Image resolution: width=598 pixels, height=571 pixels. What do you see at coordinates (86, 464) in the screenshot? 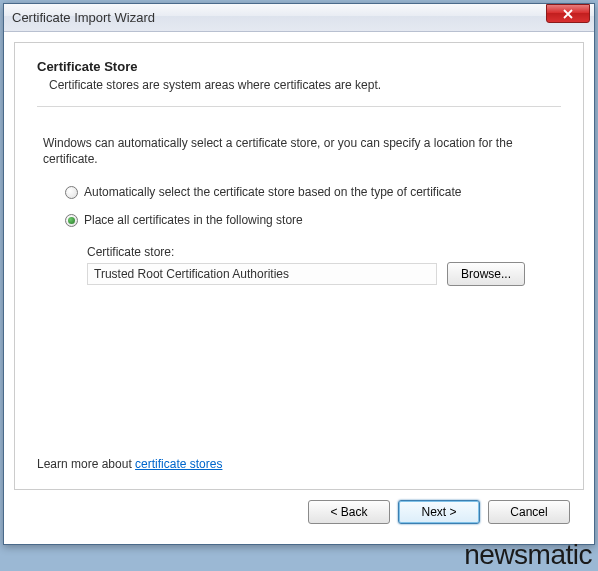
I see `learn-prefix: Learn more about` at bounding box center [86, 464].